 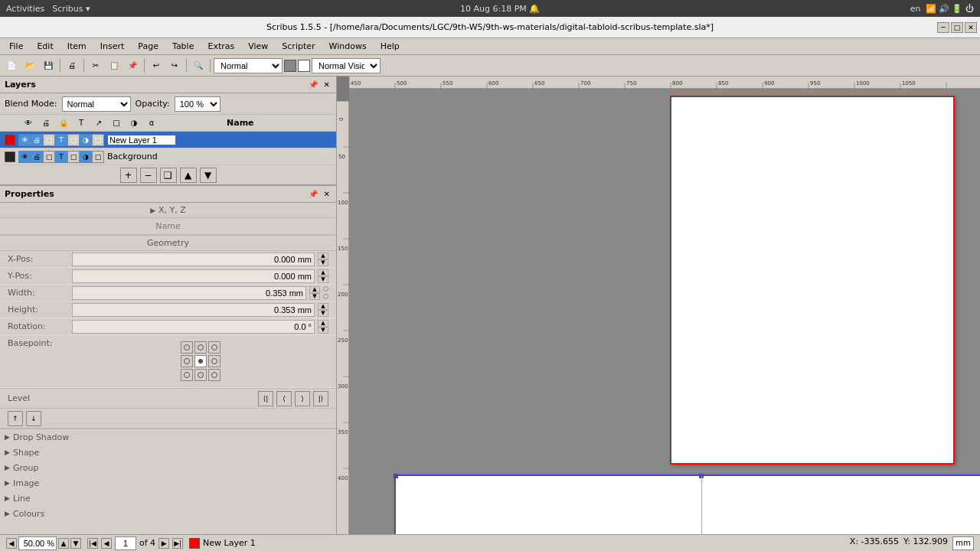 I want to click on menu-edit: Edit, so click(x=44, y=46).